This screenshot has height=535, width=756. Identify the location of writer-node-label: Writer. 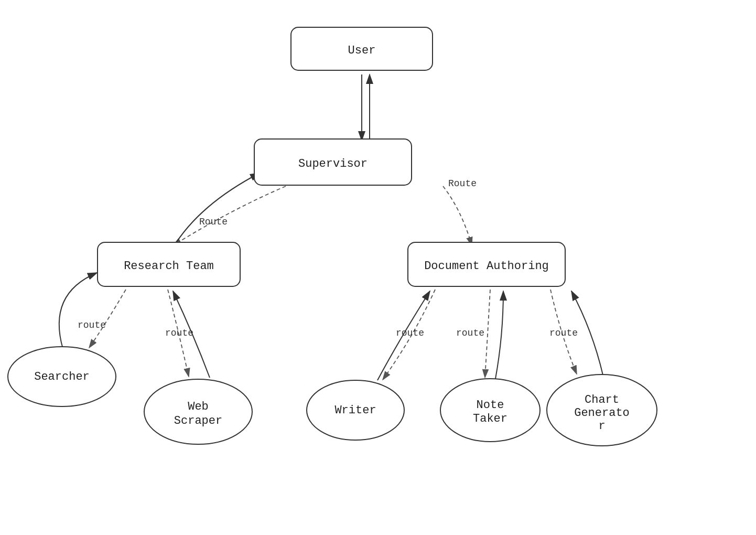
(355, 410).